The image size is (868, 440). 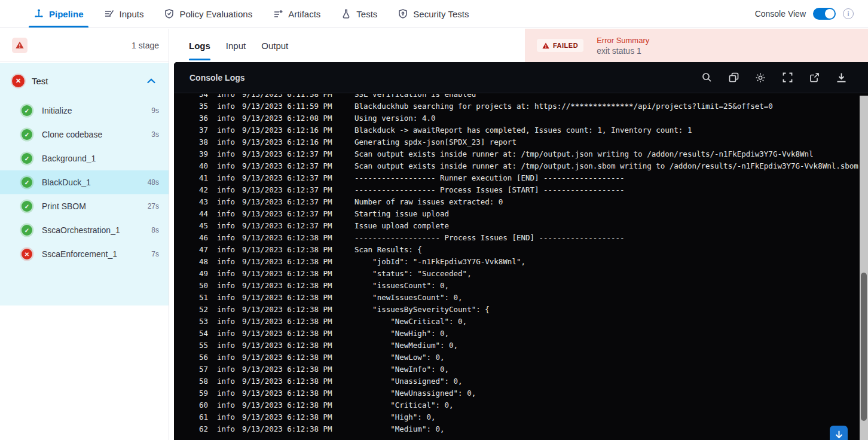 What do you see at coordinates (733, 78) in the screenshot?
I see `copy-icon` at bounding box center [733, 78].